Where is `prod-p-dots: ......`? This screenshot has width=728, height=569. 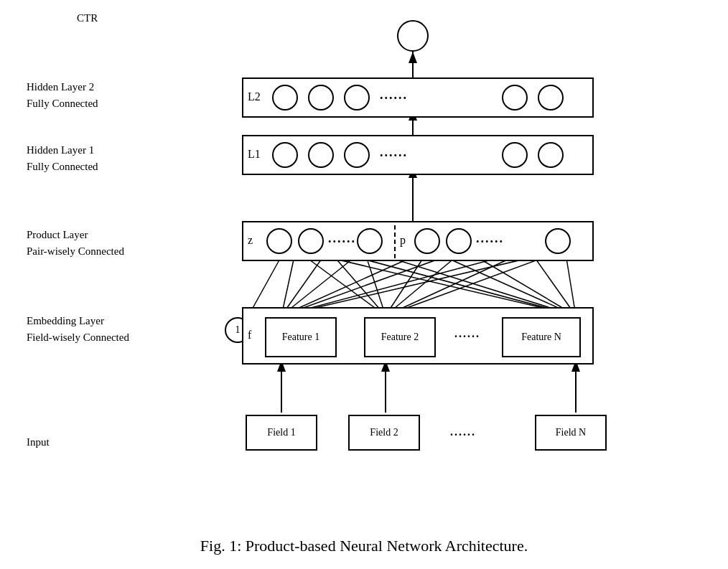 prod-p-dots: ...... is located at coordinates (490, 238).